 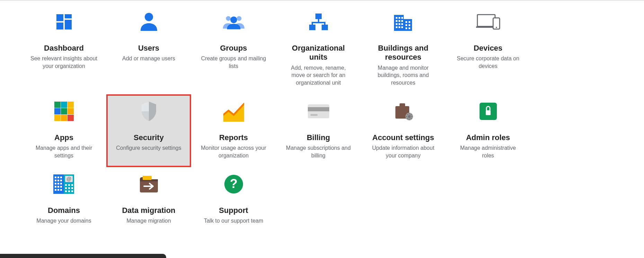 I want to click on tile-apps: Apps Manage apps and their settings, so click(x=64, y=131).